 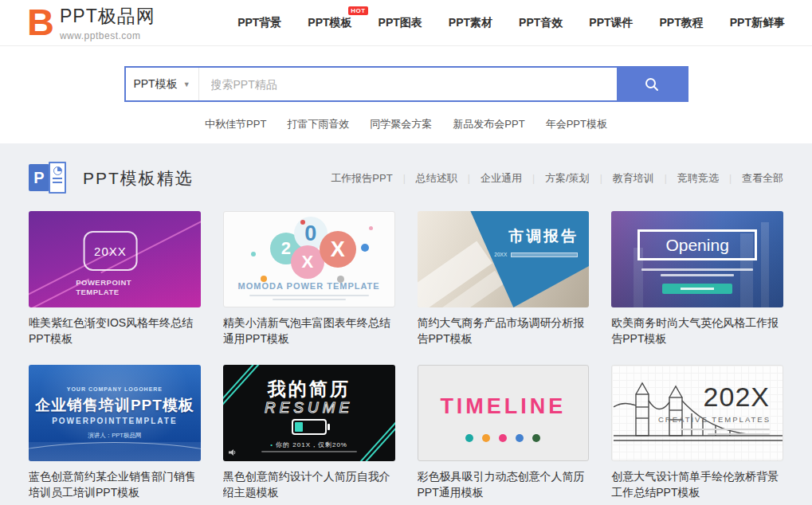 I want to click on thumb-subtext: RESUME, so click(x=309, y=408).